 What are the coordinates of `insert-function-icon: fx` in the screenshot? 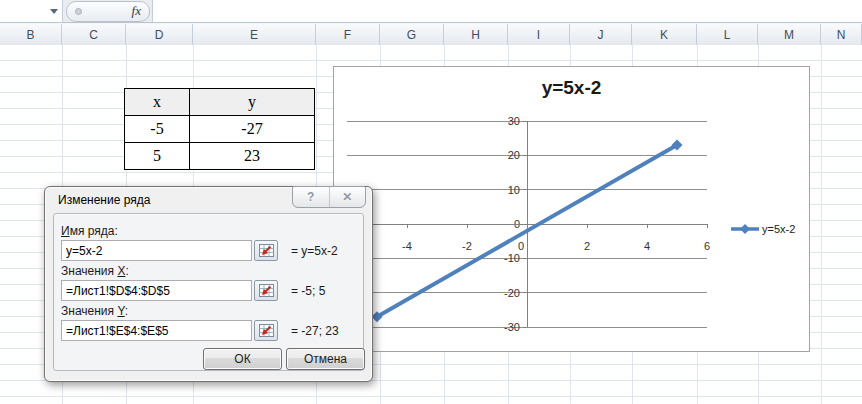 It's located at (136, 11).